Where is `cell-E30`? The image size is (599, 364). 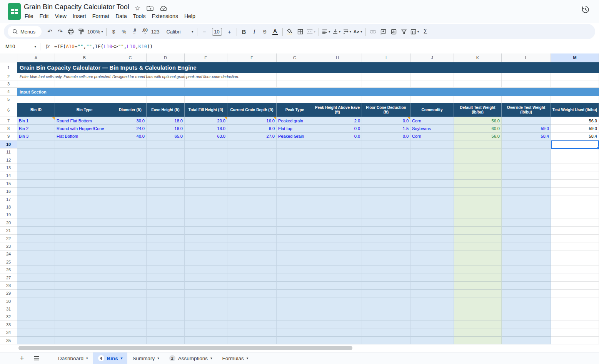 cell-E30 is located at coordinates (206, 301).